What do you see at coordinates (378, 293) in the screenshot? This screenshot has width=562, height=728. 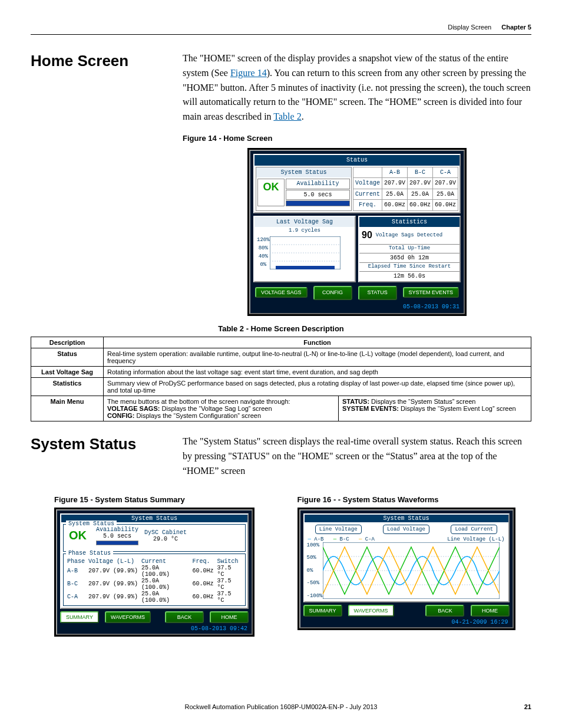 I see `status-button: STATUS` at bounding box center [378, 293].